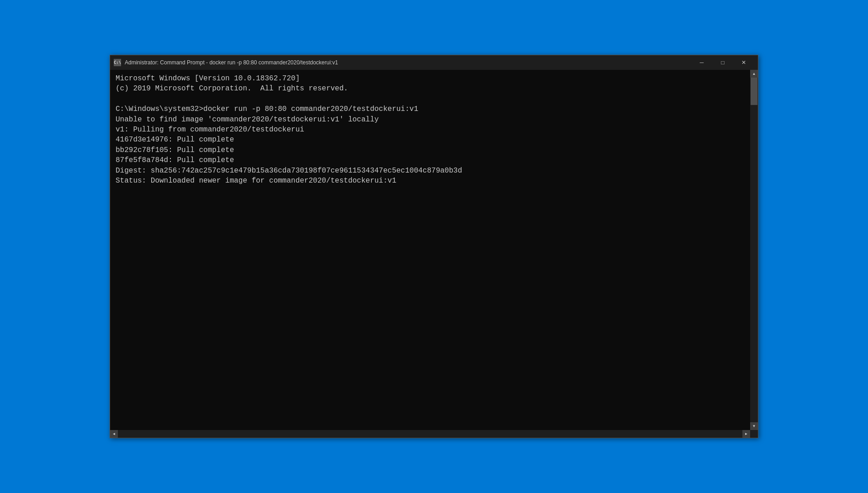 The width and height of the screenshot is (868, 493). What do you see at coordinates (754, 426) in the screenshot?
I see `scroll-down-arrow: ▼` at bounding box center [754, 426].